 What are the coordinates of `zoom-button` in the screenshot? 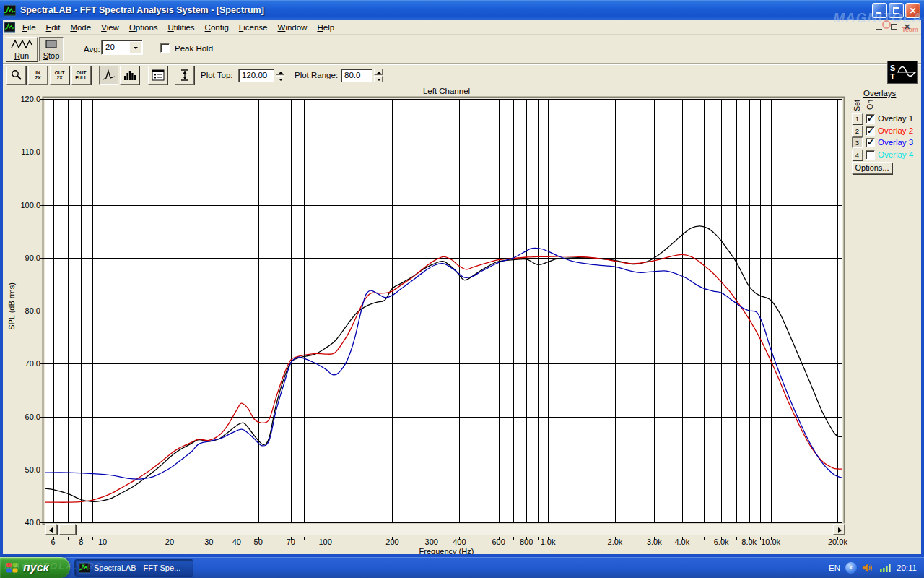 It's located at (16, 75).